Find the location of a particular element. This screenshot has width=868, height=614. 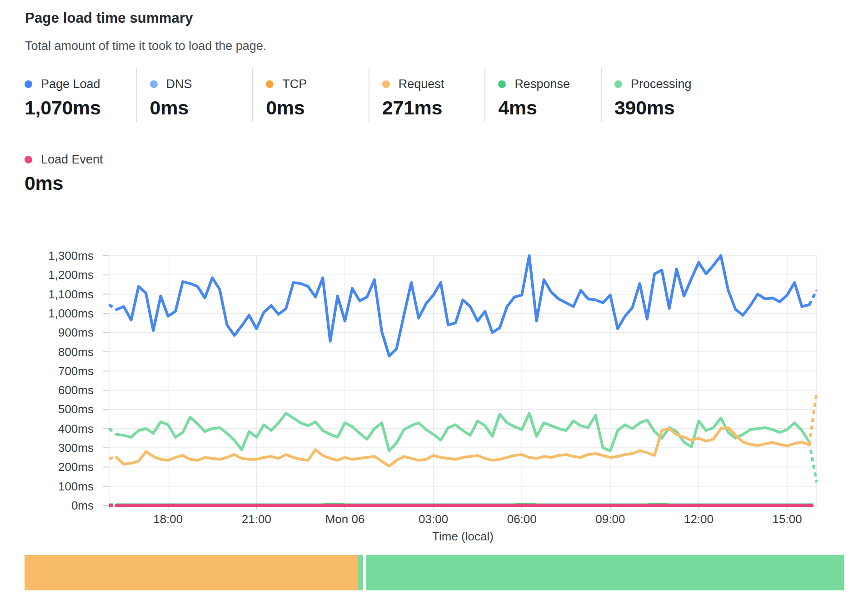

y-axis-label: 500ms is located at coordinates (47, 409).